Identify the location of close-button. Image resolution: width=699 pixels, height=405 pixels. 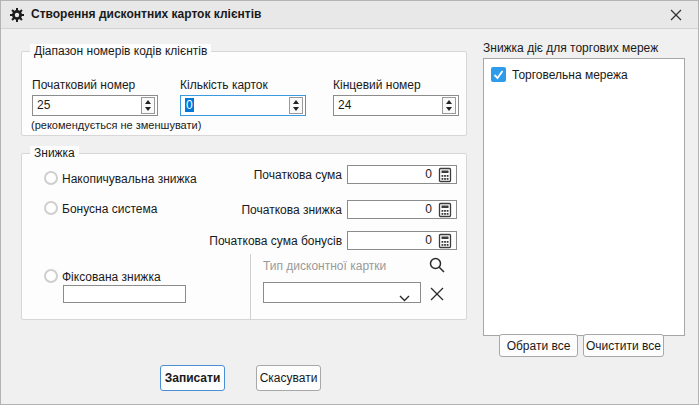
(676, 15).